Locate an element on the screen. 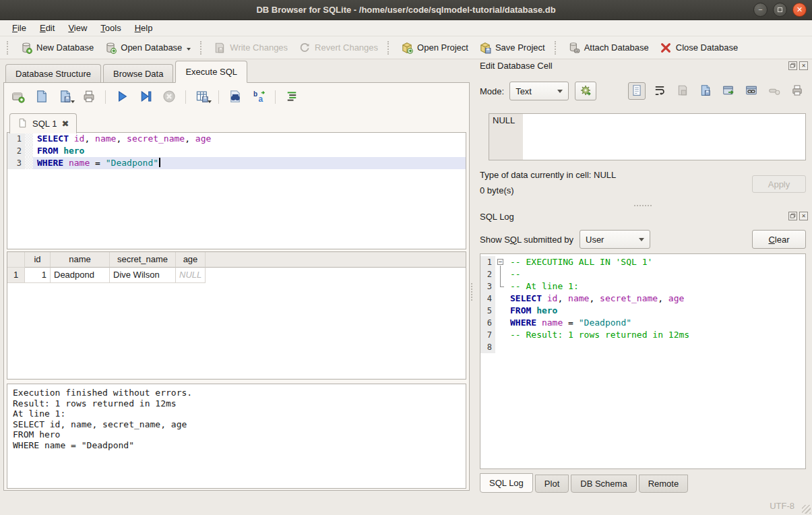 This screenshot has height=515, width=812. tab-sql-log: SQL Log is located at coordinates (507, 483).